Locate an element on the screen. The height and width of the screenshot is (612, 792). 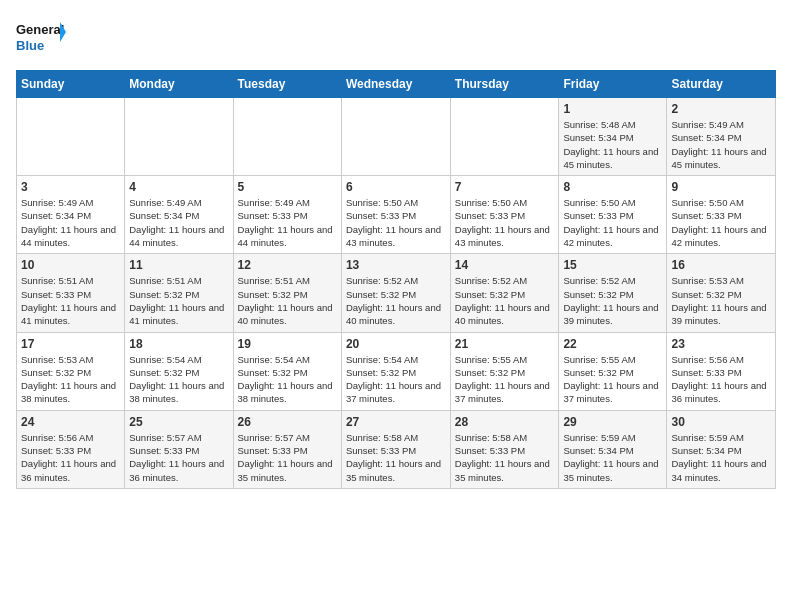
day-cell-11: 11Sunrise: 5:51 AM Sunset: 5:32 PM Dayli… is located at coordinates (179, 293).